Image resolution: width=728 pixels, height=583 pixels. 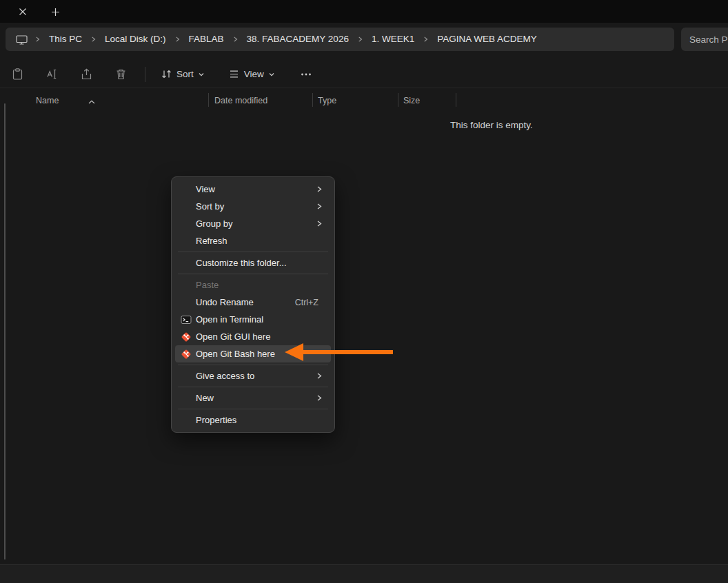 I want to click on sort-ascending-icon, so click(x=92, y=101).